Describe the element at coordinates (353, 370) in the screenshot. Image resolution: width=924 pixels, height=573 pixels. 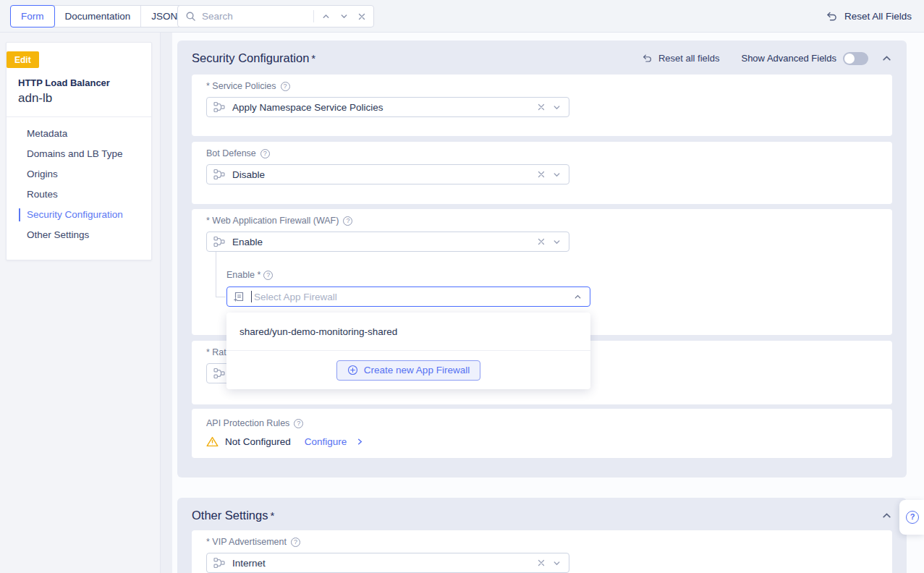
I see `plus-circle-icon` at that location.